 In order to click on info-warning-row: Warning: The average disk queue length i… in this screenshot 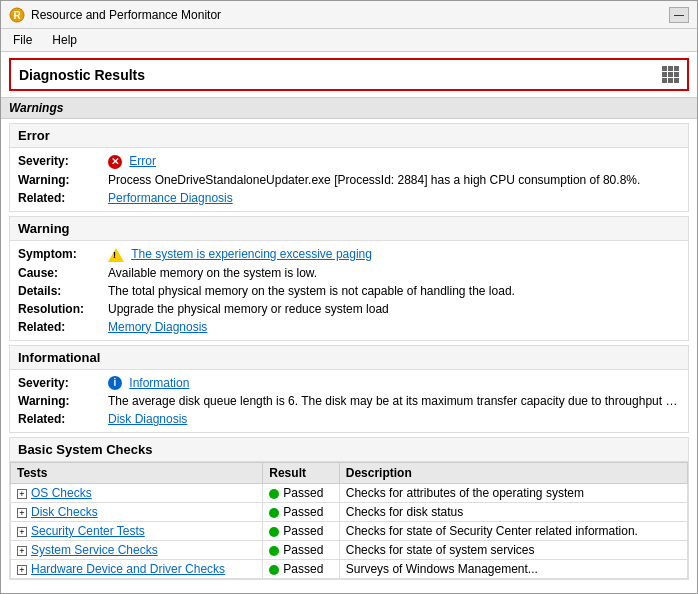, I will do `click(349, 401)`.